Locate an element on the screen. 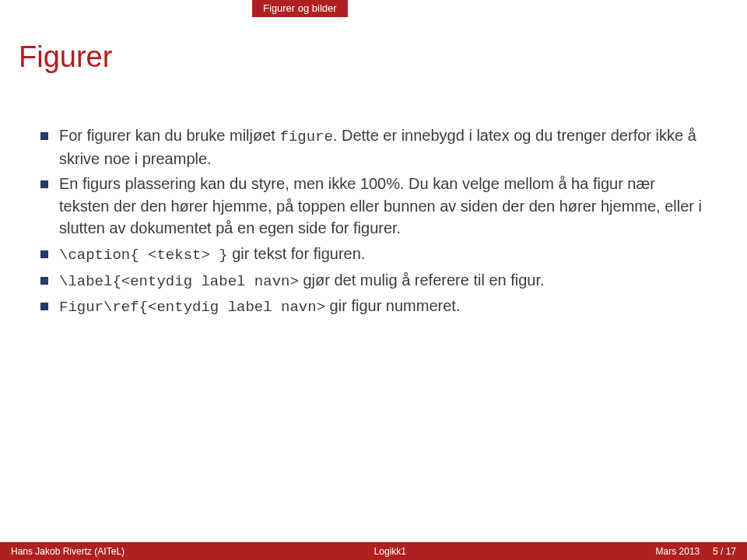  footer-title: Logikk1 is located at coordinates (391, 551).